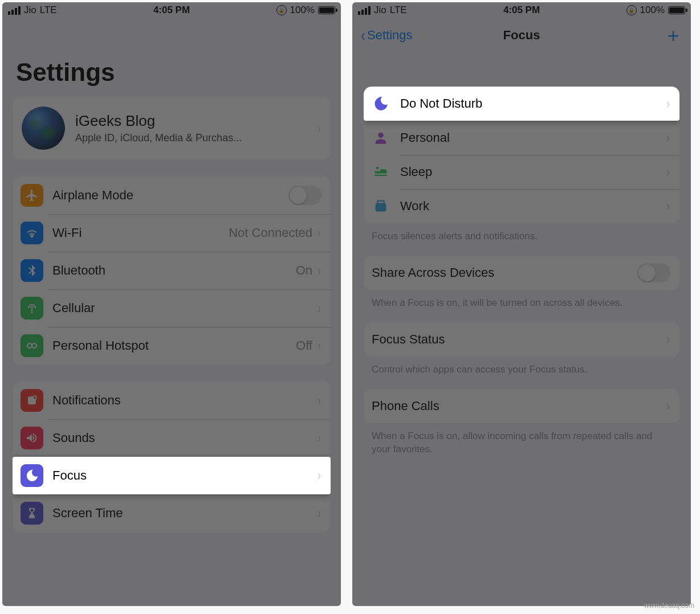  What do you see at coordinates (43, 128) in the screenshot?
I see `avatar` at bounding box center [43, 128].